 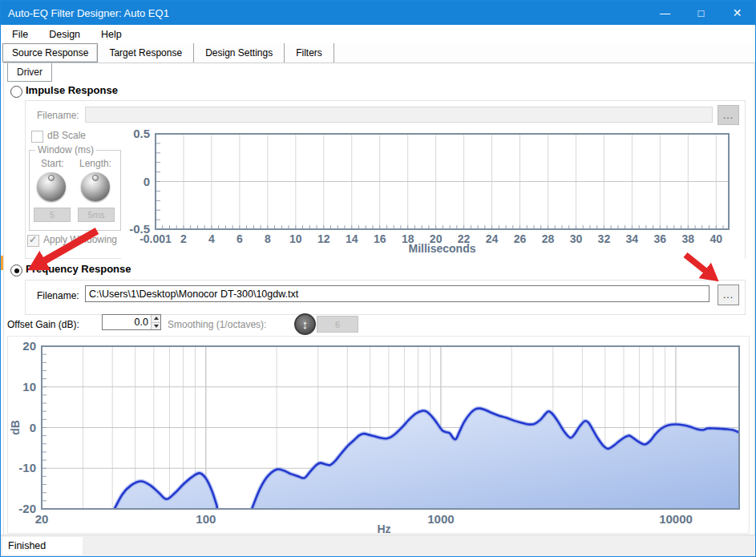 What do you see at coordinates (50, 53) in the screenshot?
I see `tab-source-response: Source Response` at bounding box center [50, 53].